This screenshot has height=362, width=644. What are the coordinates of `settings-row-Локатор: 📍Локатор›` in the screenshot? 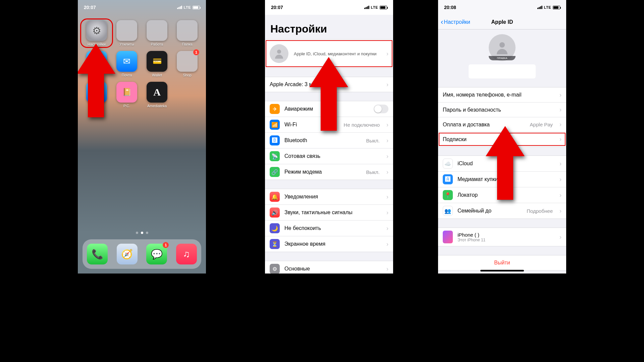 It's located at (502, 195).